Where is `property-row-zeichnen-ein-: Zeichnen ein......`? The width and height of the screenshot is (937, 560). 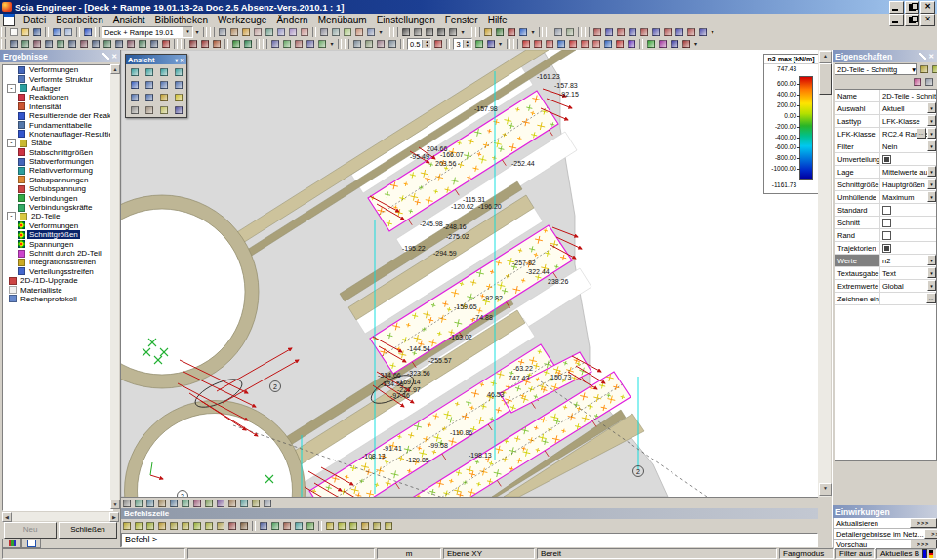 property-row-zeichnen-ein-: Zeichnen ein...... is located at coordinates (886, 299).